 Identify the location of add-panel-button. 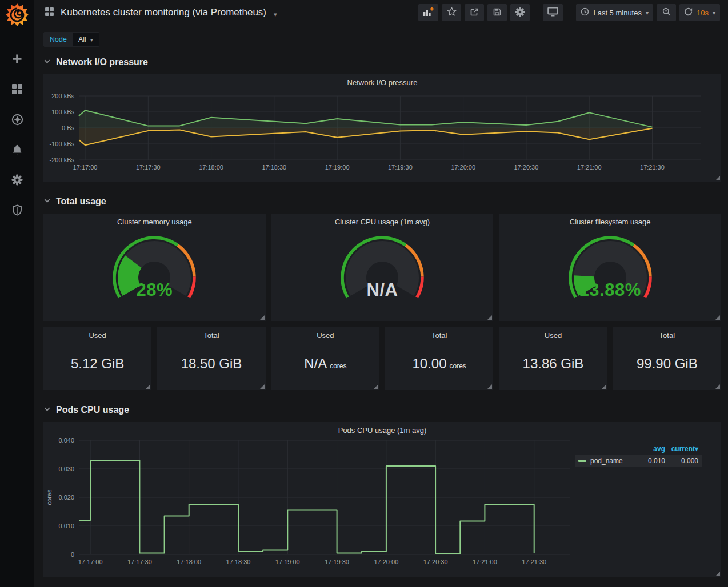
(429, 13).